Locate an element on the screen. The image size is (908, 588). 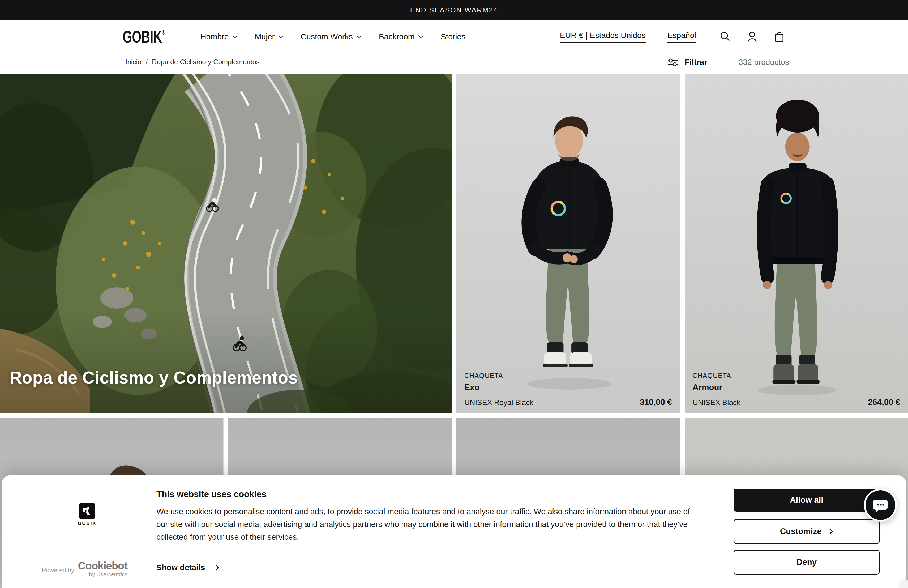
nav-item-backroom: Backroom is located at coordinates (401, 37).